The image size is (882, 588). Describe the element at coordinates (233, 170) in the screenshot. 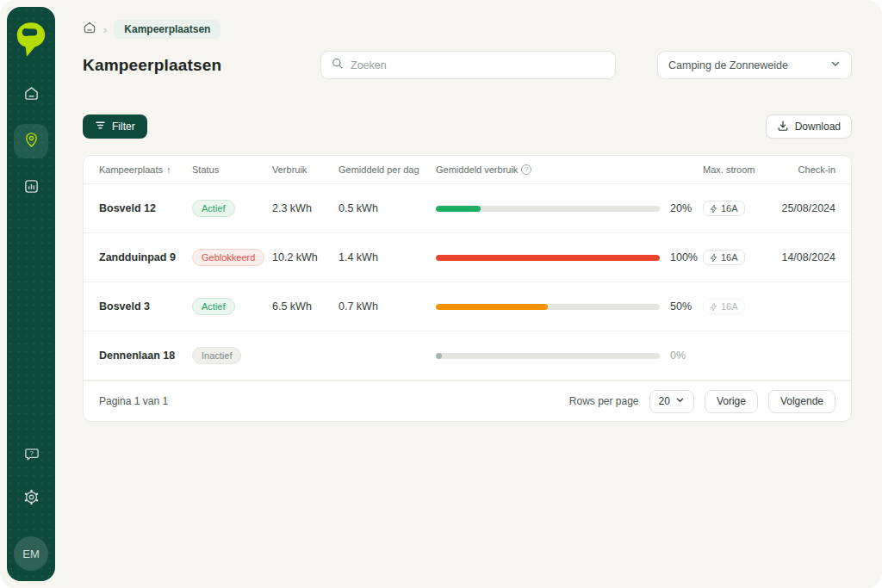

I see `column-header-status: Status` at that location.